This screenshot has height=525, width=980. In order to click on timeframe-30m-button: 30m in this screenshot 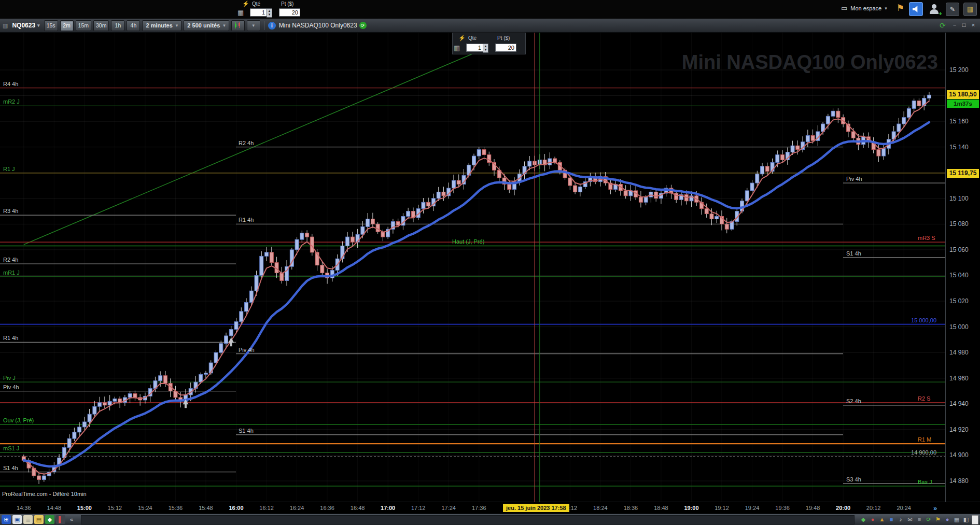, I will do `click(101, 26)`.